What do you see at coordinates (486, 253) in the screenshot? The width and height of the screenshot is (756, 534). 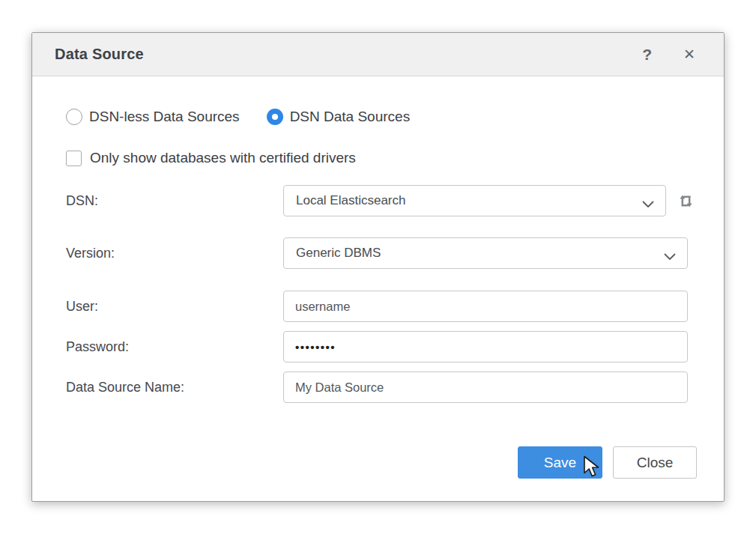 I see `version-select: Generic DBMS` at bounding box center [486, 253].